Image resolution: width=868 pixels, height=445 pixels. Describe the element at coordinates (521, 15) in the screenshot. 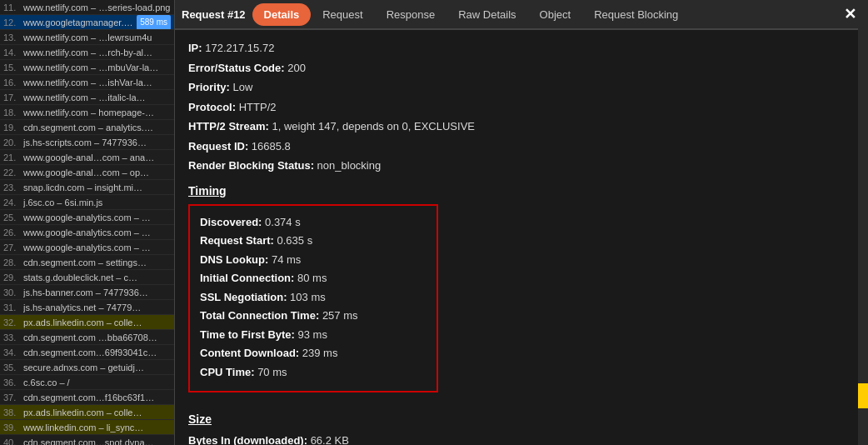

I see `panel-header: Request #12 Details Request Response Raw…` at that location.